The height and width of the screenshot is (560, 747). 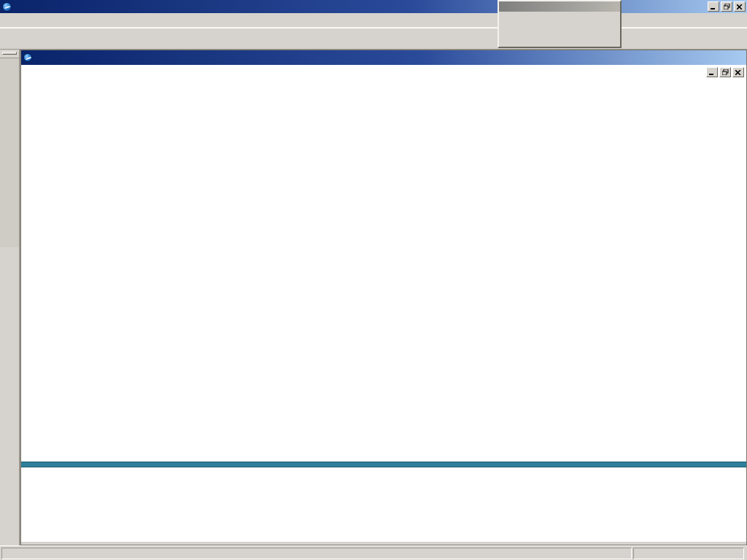 I want to click on status-bar, so click(x=374, y=553).